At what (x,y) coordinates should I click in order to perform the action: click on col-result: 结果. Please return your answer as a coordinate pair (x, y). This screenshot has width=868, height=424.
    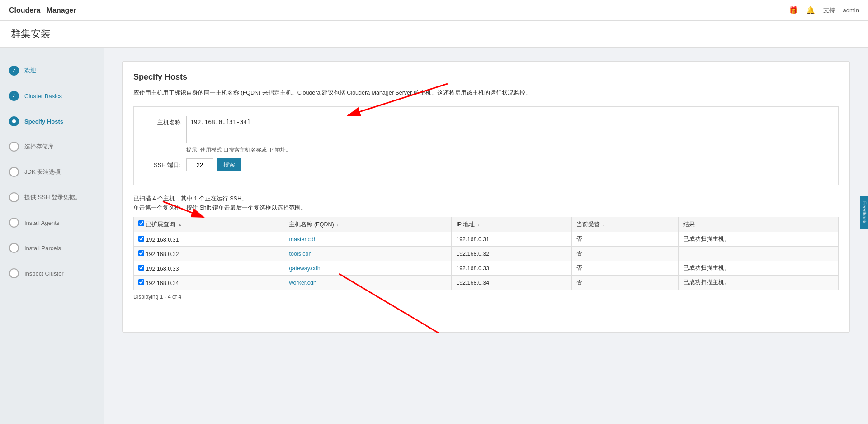
    Looking at the image, I should click on (759, 224).